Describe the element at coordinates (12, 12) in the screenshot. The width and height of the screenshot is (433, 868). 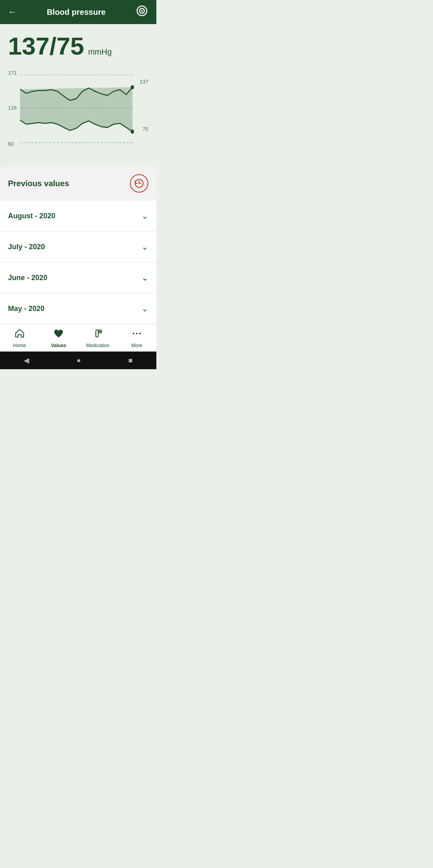
I see `back-button: ←` at that location.